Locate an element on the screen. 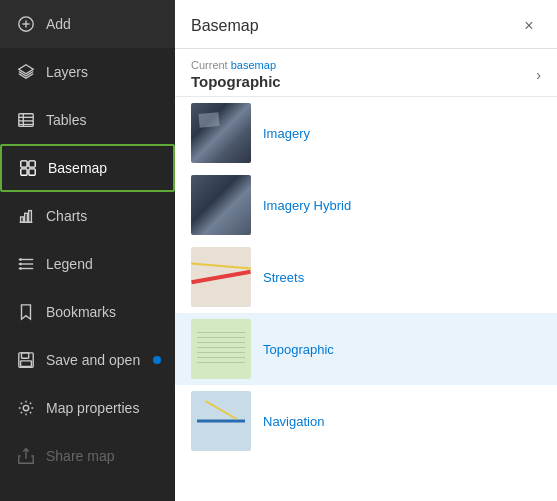 Image resolution: width=557 pixels, height=501 pixels. sidebar-item-legend-label: Legend is located at coordinates (70, 264).